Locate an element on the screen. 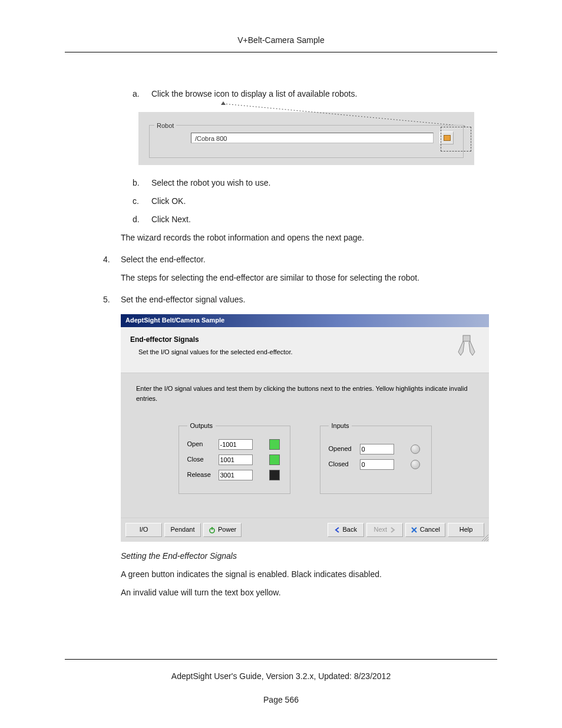  sublist-item-d: d. Click Next. is located at coordinates (312, 219).